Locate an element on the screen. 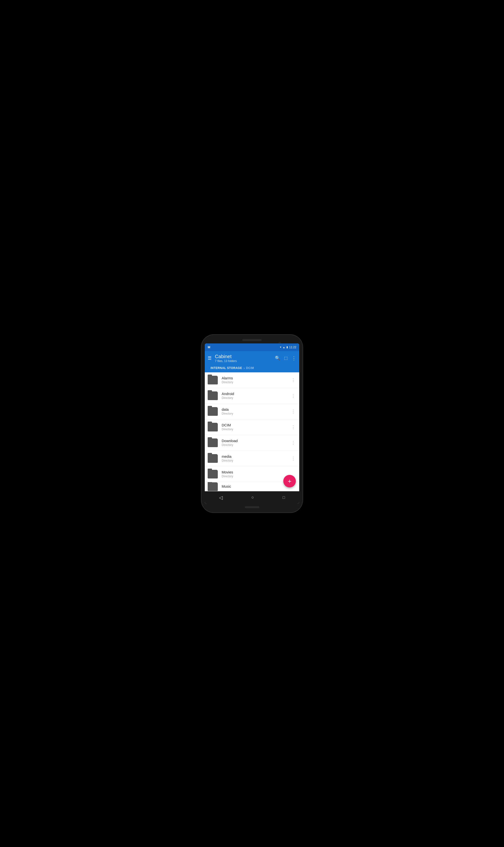 The width and height of the screenshot is (504, 847). file-name: DCIM is located at coordinates (256, 425).